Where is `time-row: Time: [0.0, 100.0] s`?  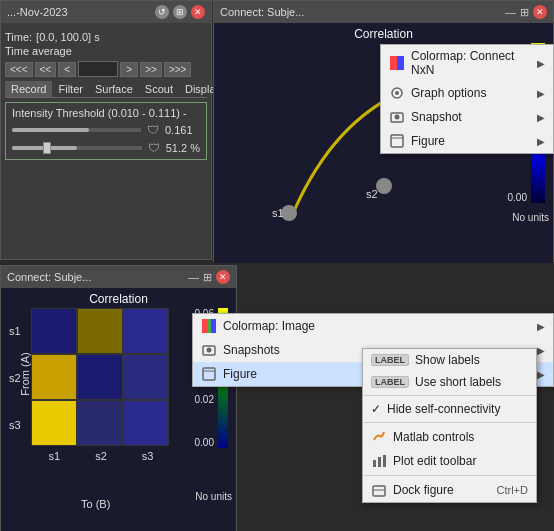 time-row: Time: [0.0, 100.0] s is located at coordinates (106, 37).